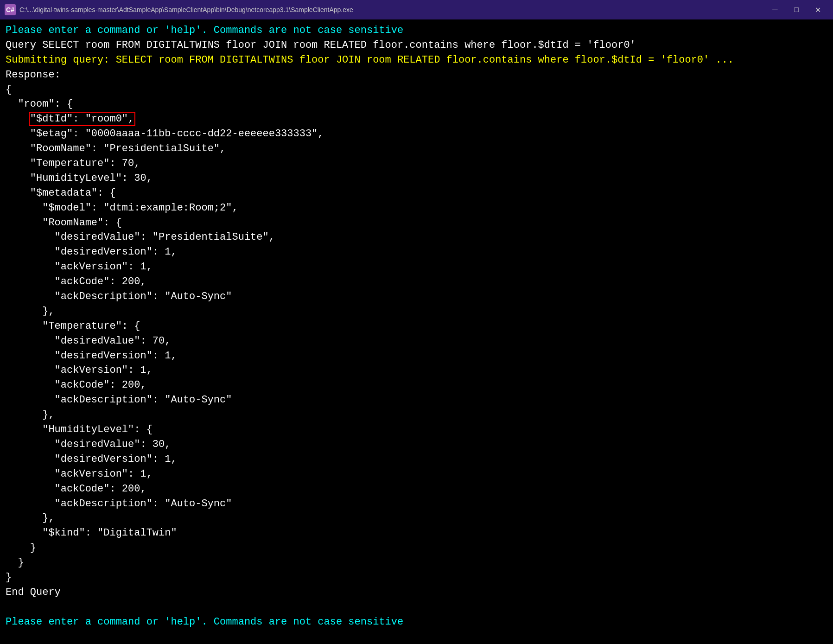 This screenshot has height=644, width=833. What do you see at coordinates (416, 504) in the screenshot?
I see `console-line-ack-desc-humidity: "ackDescription": "Auto-Sync"` at bounding box center [416, 504].